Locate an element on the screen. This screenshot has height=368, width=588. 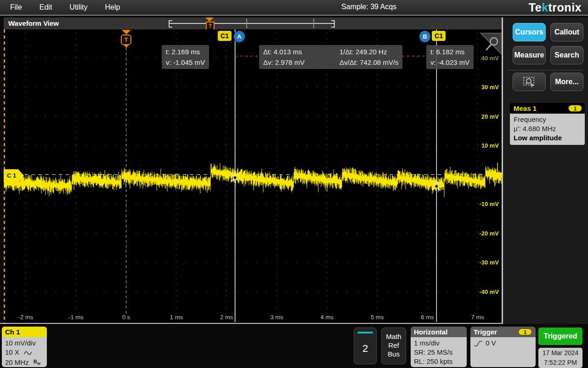
meas1-type: Frequency is located at coordinates (548, 120).